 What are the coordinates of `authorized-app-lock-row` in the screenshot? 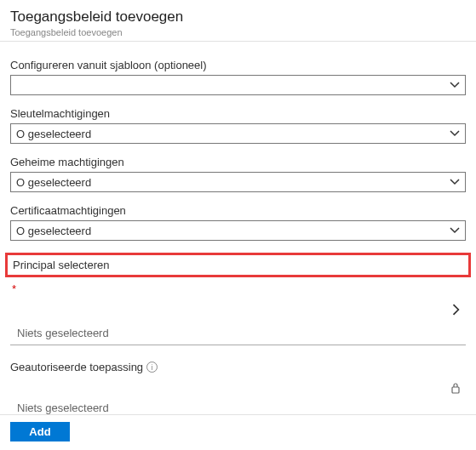 It's located at (238, 388).